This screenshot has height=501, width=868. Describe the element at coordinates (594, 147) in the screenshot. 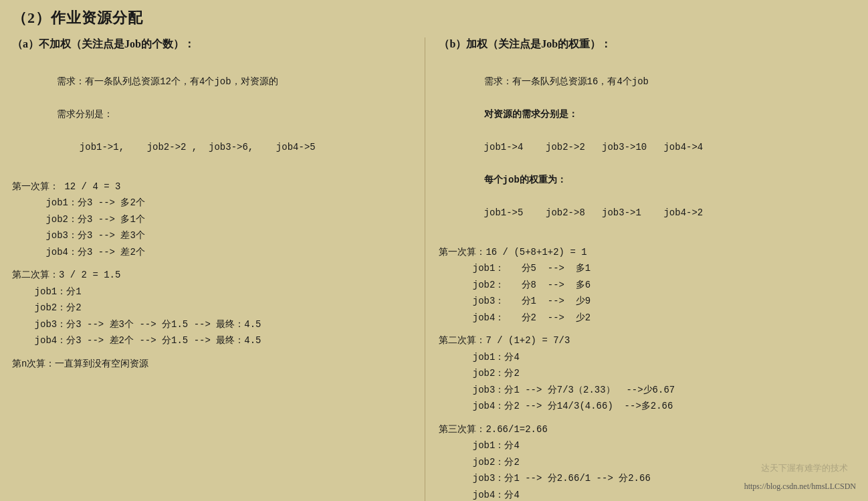

I see `right-line3: job1->4 job2->2 job3->10 job4->4` at that location.